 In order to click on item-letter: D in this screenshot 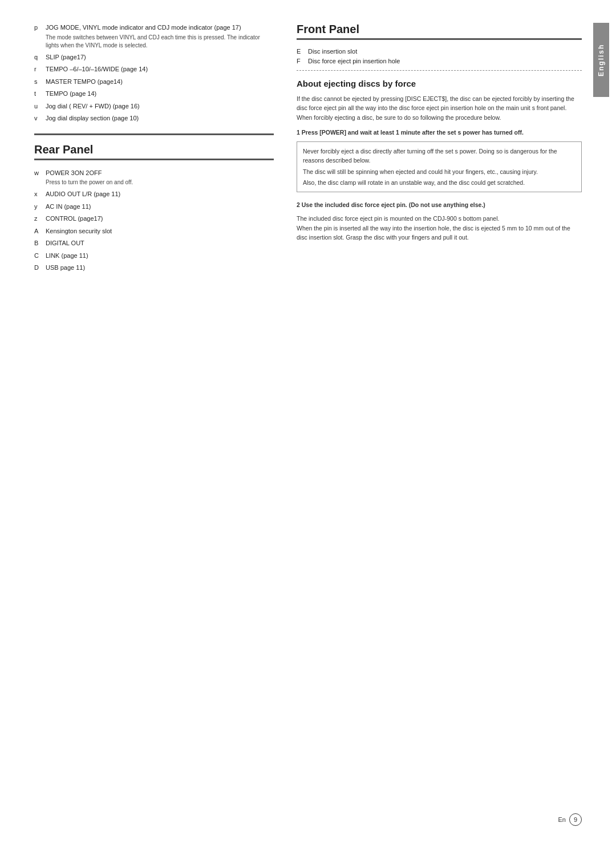, I will do `click(38, 268)`.